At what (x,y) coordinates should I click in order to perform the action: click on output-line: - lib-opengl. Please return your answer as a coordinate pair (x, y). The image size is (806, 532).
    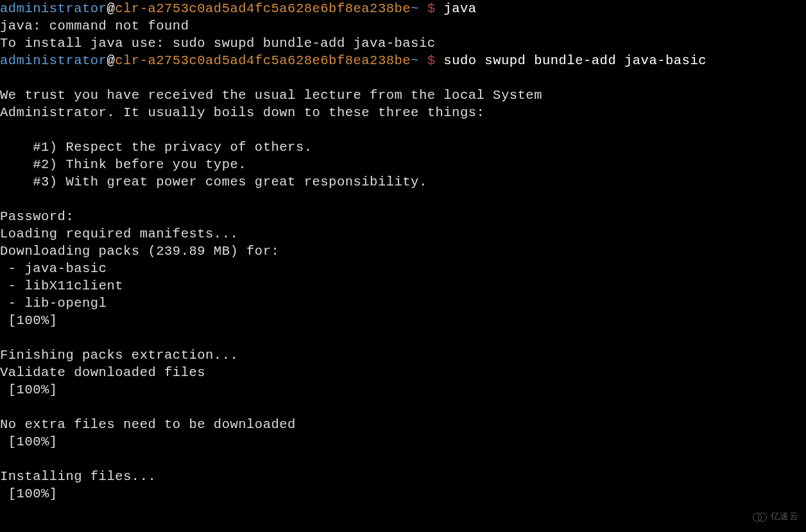
    Looking at the image, I should click on (53, 303).